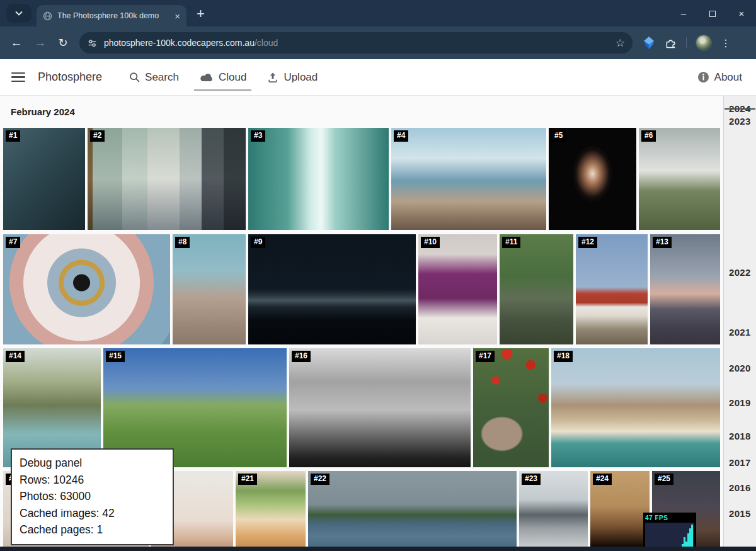 This screenshot has width=756, height=551. I want to click on photo-tile-3: #3, so click(319, 179).